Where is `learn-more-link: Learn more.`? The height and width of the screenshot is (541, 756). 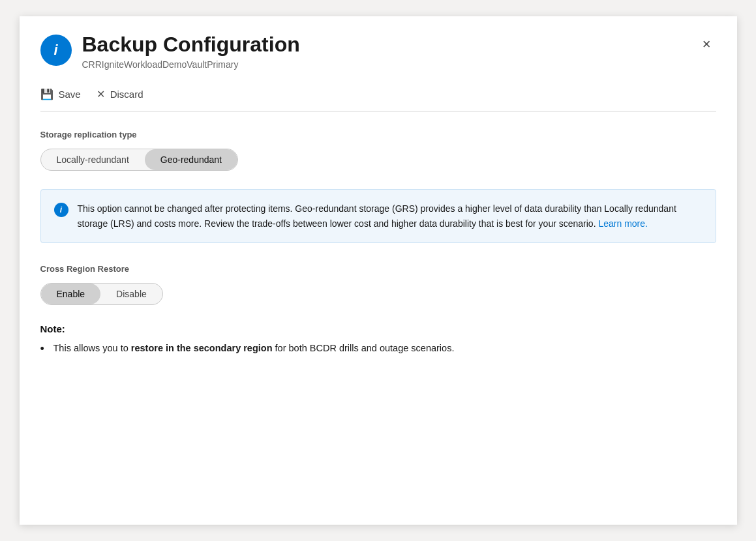 learn-more-link: Learn more. is located at coordinates (622, 224).